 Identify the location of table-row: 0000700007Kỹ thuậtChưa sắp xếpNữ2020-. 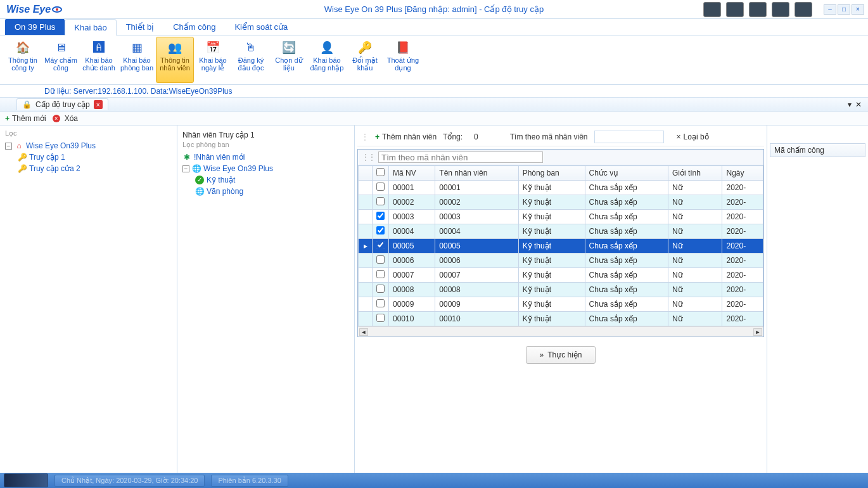
(561, 275).